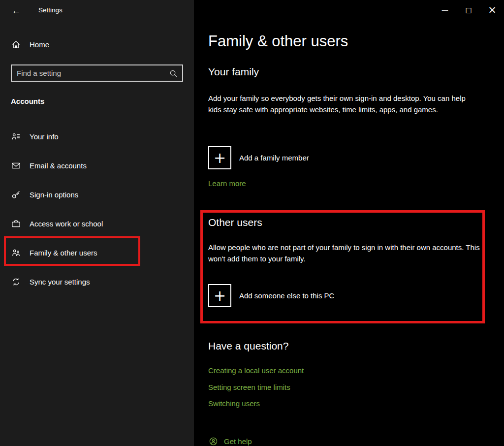 Image resolution: width=504 pixels, height=446 pixels. What do you see at coordinates (97, 194) in the screenshot?
I see `sidebar-item-sign-in-options: Sign-in options` at bounding box center [97, 194].